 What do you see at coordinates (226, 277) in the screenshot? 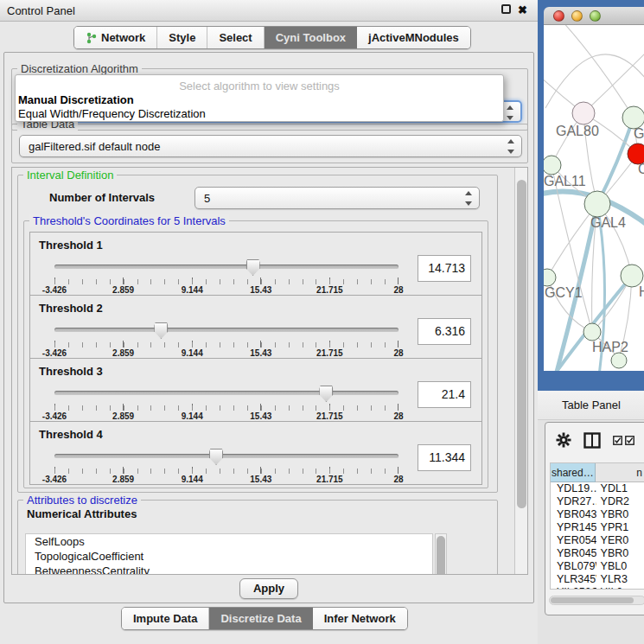
I see `threshold-1-slider: -3.426 2.859 9.144 15.43 21.715 28` at bounding box center [226, 277].